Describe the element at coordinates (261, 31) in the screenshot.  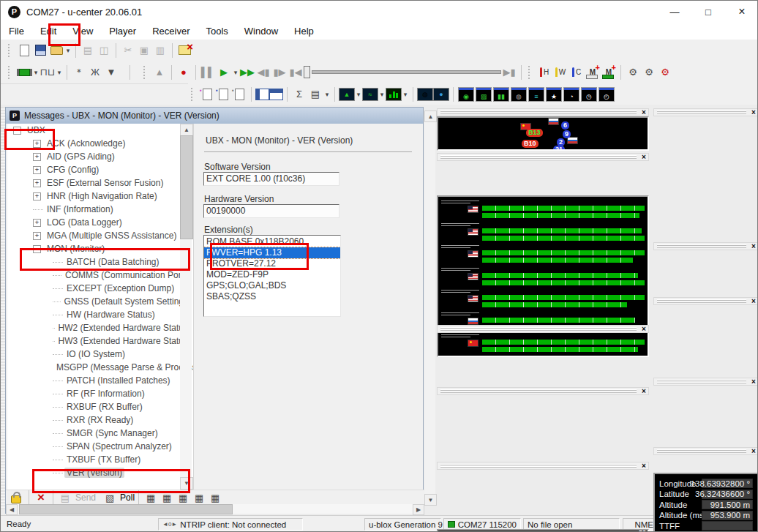
I see `menu-window: Window` at that location.